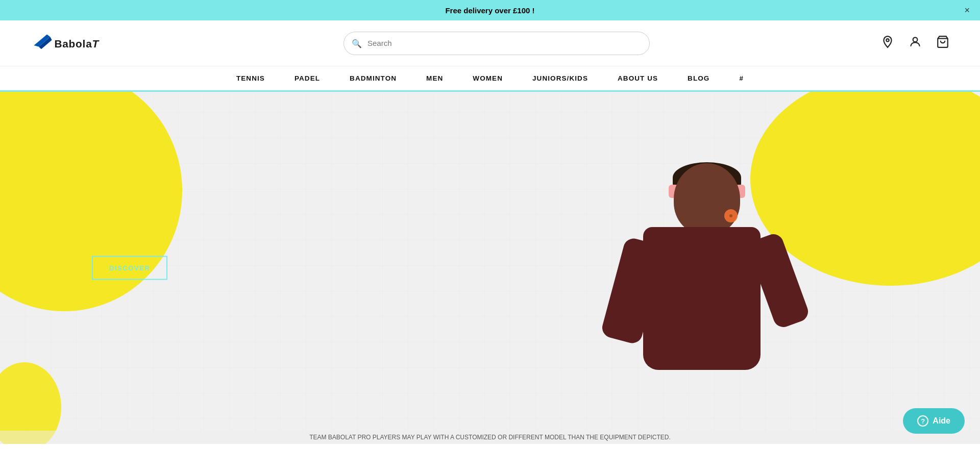 The width and height of the screenshot is (980, 449). What do you see at coordinates (490, 437) in the screenshot?
I see `hero-caption: TEAM BABOLAT PRO PLAYERS MAY PLAY WITH A…` at bounding box center [490, 437].